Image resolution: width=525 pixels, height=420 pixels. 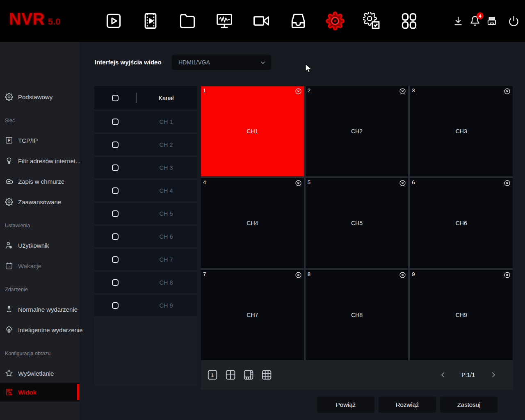 What do you see at coordinates (298, 21) in the screenshot?
I see `storage-icon` at bounding box center [298, 21].